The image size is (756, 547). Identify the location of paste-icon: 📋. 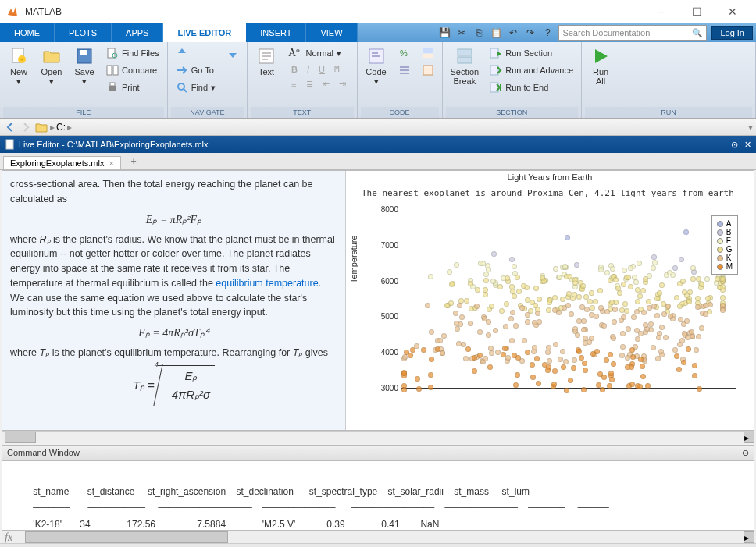
(496, 33).